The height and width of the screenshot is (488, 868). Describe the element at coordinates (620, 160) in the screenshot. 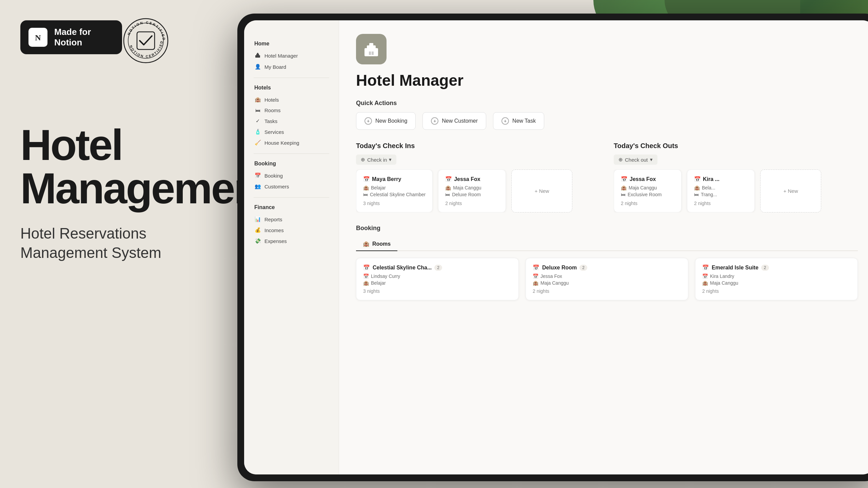

I see `plus-circle-icon-2: ⊕` at that location.